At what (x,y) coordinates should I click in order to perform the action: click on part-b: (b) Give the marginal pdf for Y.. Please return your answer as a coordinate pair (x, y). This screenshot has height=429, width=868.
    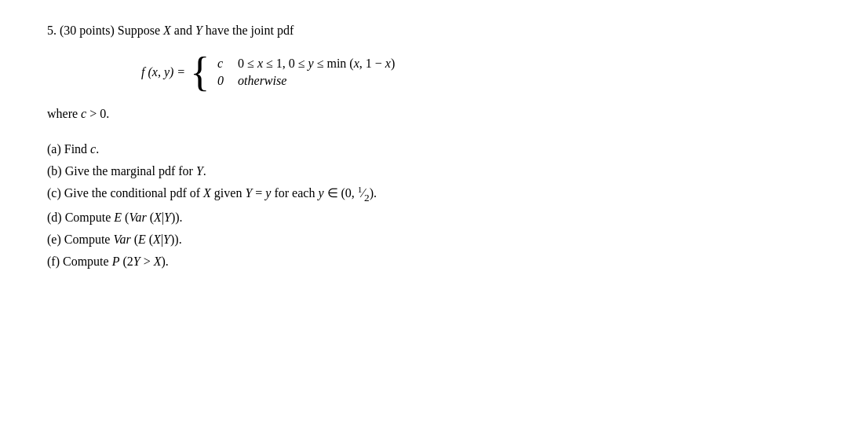
    Looking at the image, I should click on (434, 171).